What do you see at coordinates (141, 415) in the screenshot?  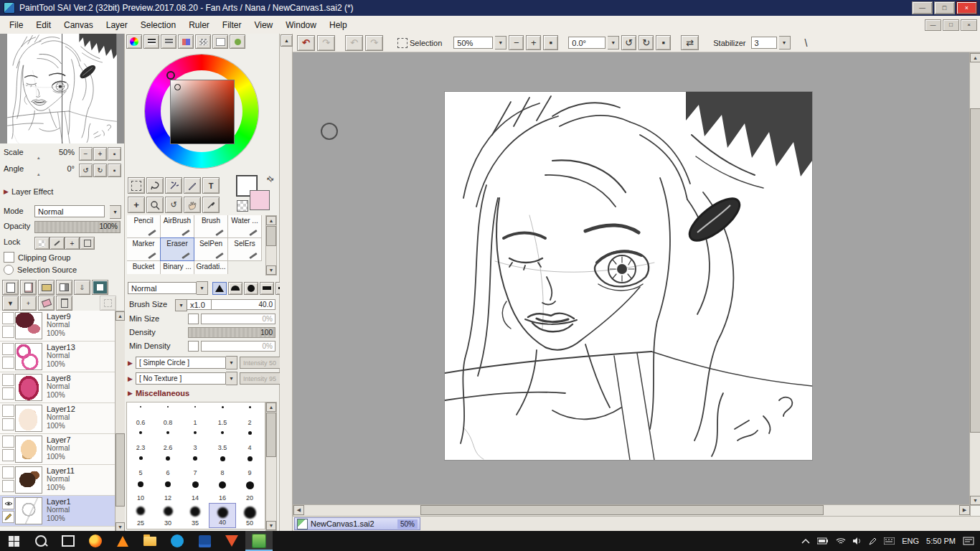 I see `brush-size-0.6: 0.6` at bounding box center [141, 415].